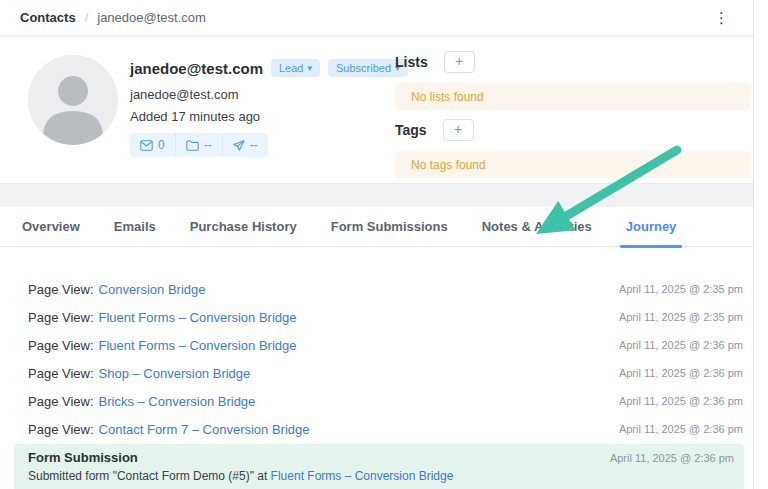 The height and width of the screenshot is (489, 768). What do you see at coordinates (178, 402) in the screenshot?
I see `event-page-link: Bricks – Conversion Bridge` at bounding box center [178, 402].